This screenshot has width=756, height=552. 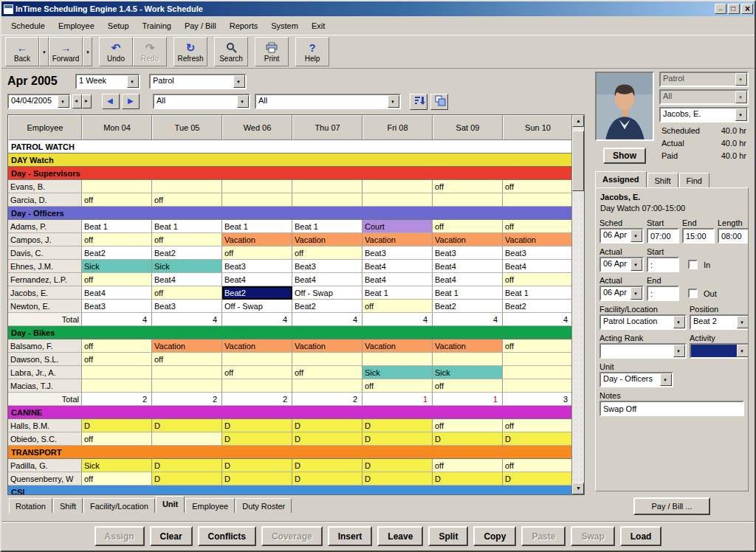 I want to click on employee-name: Garcia, D., so click(x=45, y=200).